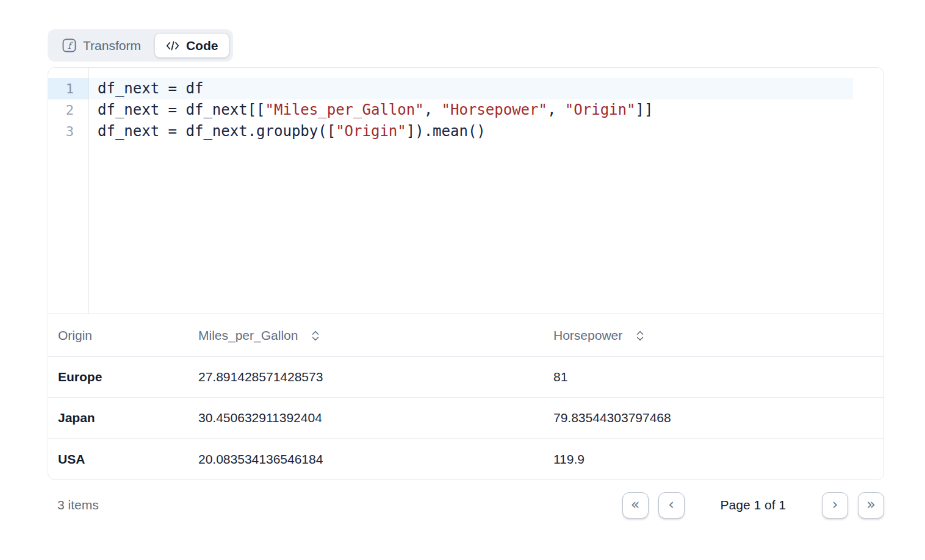  What do you see at coordinates (78, 505) in the screenshot?
I see `items-count: 3 items` at bounding box center [78, 505].